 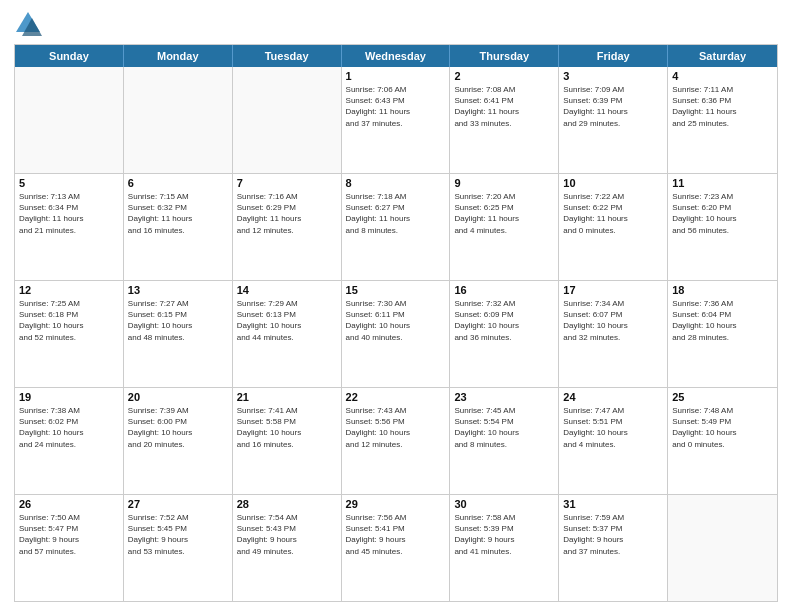 I want to click on day-info: Sunrise: 7:13 AM Sunset: 6:34 PM Dayligh…, so click(x=69, y=214).